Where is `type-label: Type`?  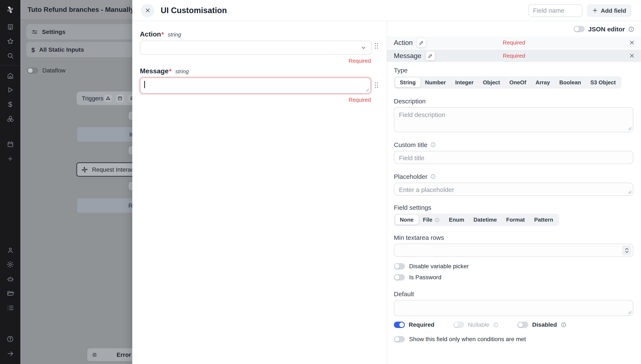 type-label: Type is located at coordinates (513, 70).